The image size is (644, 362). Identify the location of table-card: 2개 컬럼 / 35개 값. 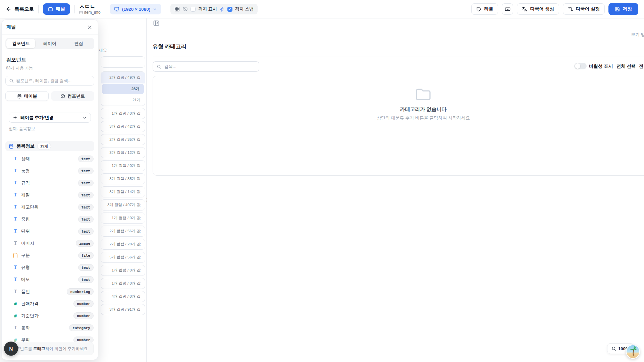
(123, 139).